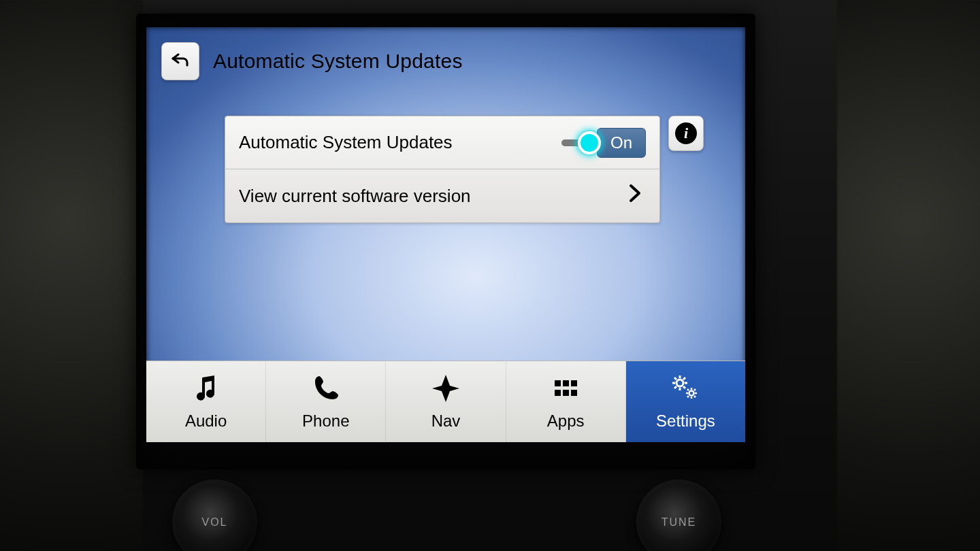 The height and width of the screenshot is (551, 980). What do you see at coordinates (214, 522) in the screenshot?
I see `knob-label: VOL` at bounding box center [214, 522].